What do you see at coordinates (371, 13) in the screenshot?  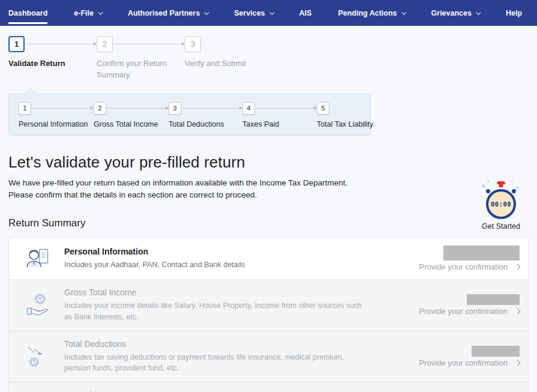 I see `nav-item-pending-actions: Pending Actions` at bounding box center [371, 13].